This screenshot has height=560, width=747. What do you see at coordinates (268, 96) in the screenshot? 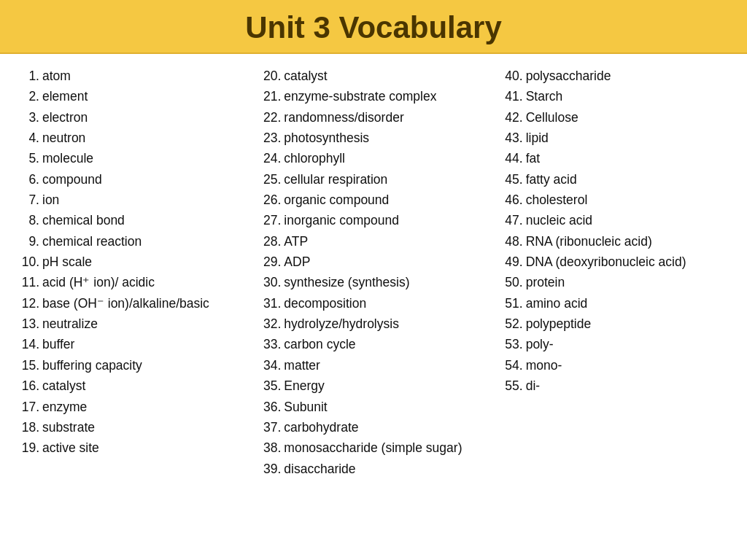
I see `item-number: 21.` at bounding box center [268, 96].